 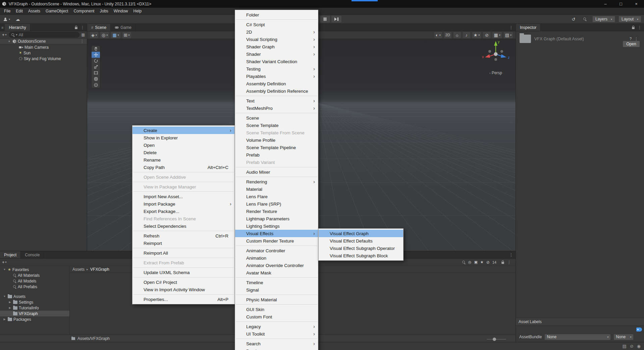 I want to click on menu-item-gui-skin: GUI Skin, so click(x=276, y=309).